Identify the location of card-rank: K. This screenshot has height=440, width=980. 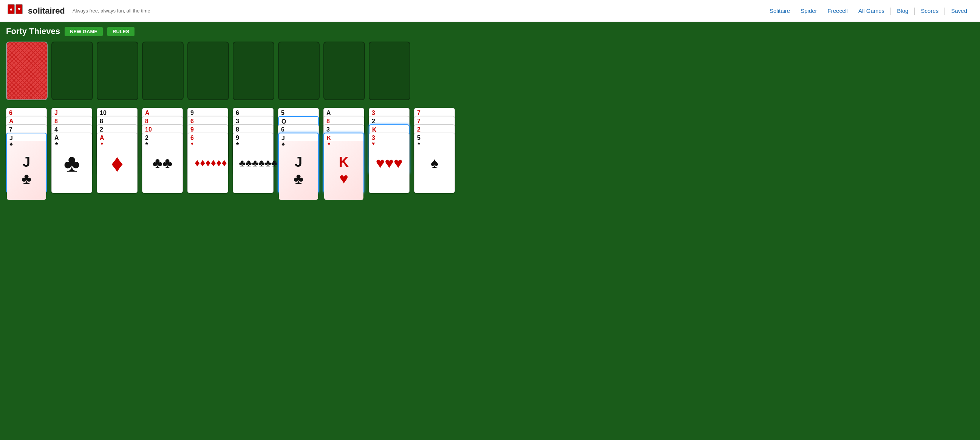
(329, 139).